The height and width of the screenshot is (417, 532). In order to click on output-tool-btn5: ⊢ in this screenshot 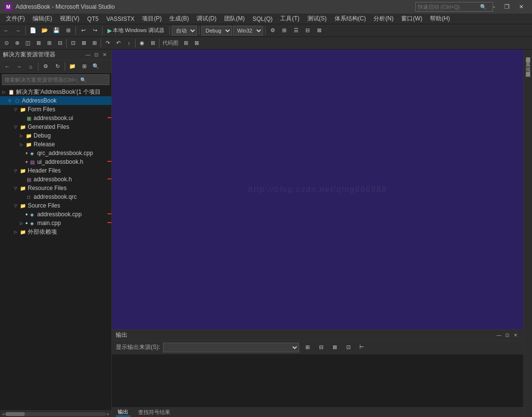, I will do `click(362, 348)`.